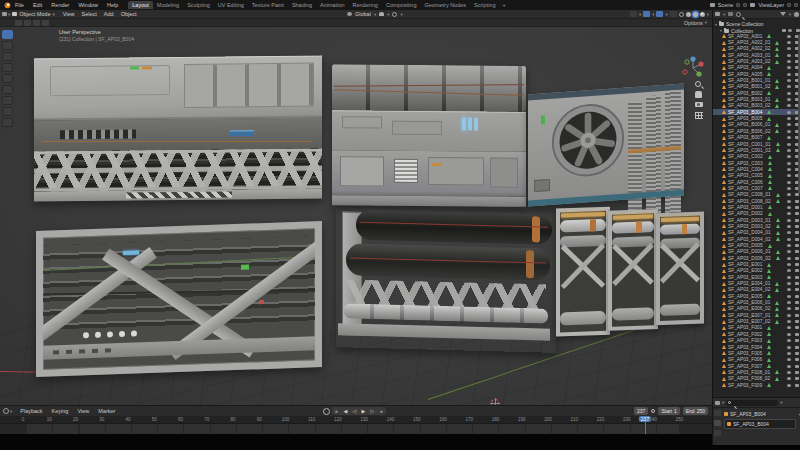 This screenshot has width=800, height=450. Describe the element at coordinates (730, 14) in the screenshot. I see `outliner-display-mode-icon` at that location.